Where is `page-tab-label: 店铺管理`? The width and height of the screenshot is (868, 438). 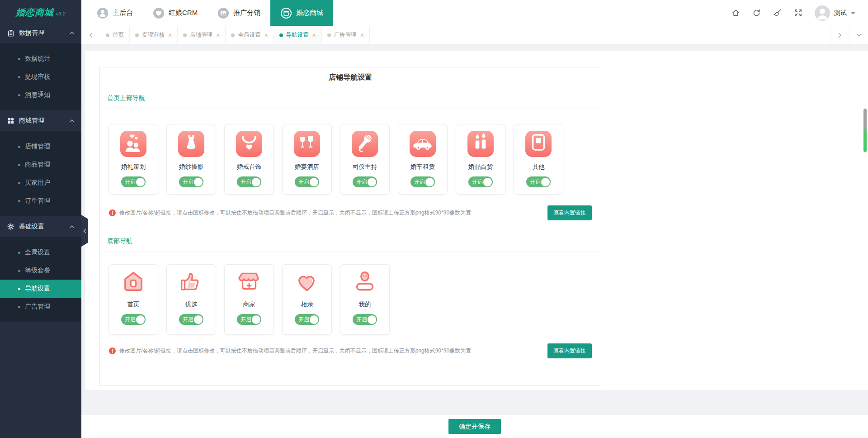 page-tab-label: 店铺管理 is located at coordinates (201, 35).